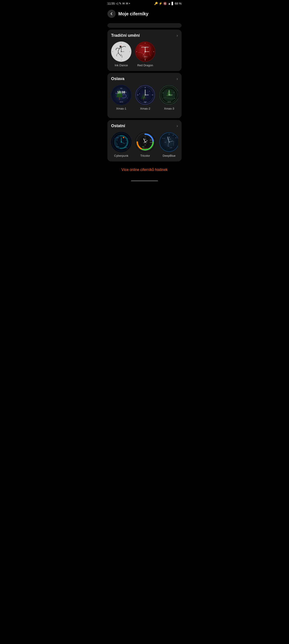 This screenshot has height=644, width=289. Describe the element at coordinates (145, 14) in the screenshot. I see `page-header: Moje ciferníky` at that location.